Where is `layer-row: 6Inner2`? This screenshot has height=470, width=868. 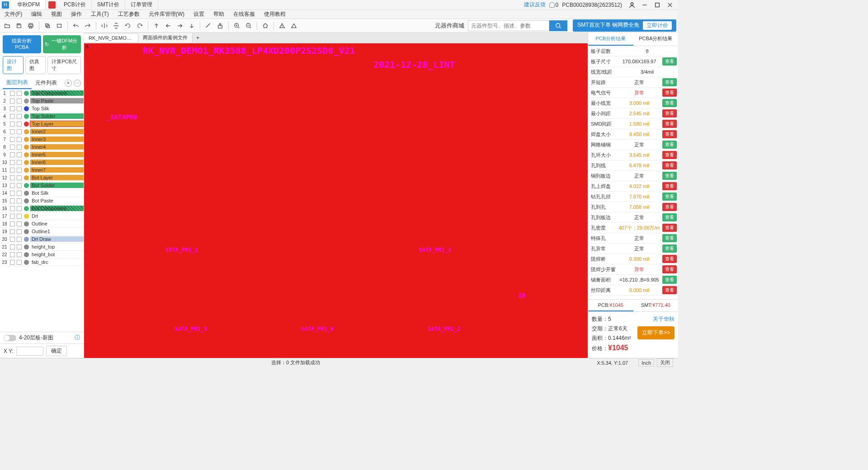 layer-row: 6Inner2 is located at coordinates (42, 132).